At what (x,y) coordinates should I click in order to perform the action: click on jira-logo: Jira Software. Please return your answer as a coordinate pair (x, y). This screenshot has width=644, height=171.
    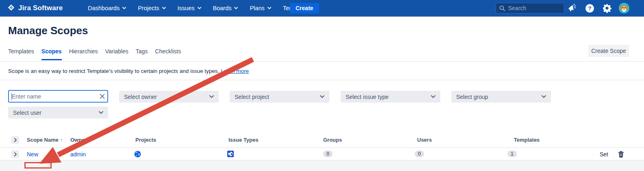
    Looking at the image, I should click on (35, 8).